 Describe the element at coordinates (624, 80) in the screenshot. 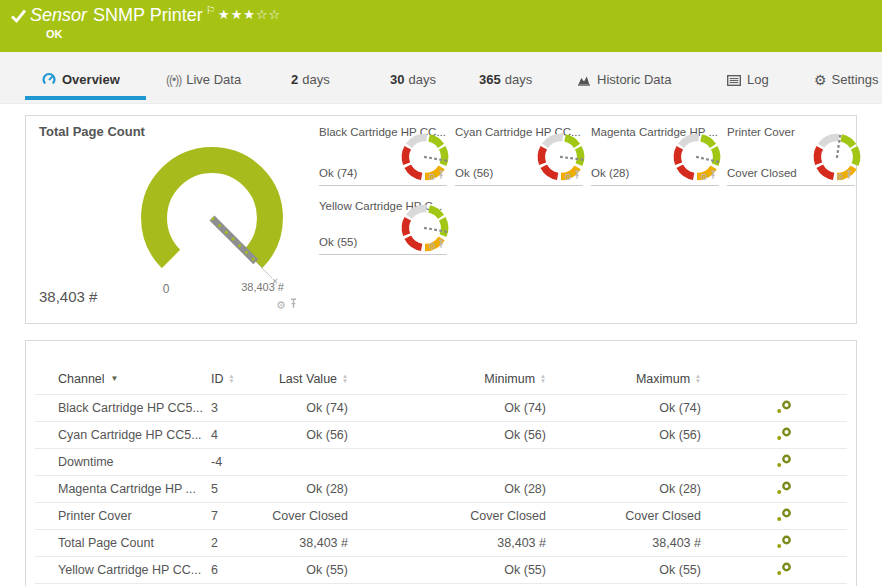

I see `tab-historic-data: Historic Data` at that location.